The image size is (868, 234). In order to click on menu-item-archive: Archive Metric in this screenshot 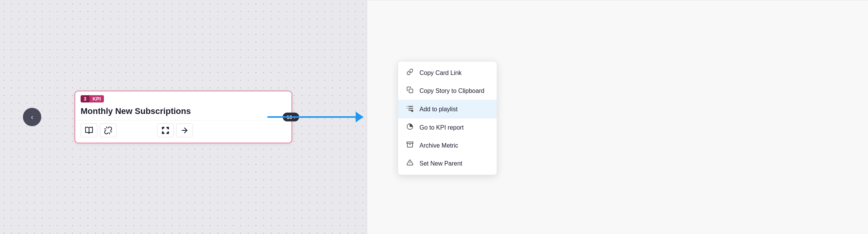, I will do `click(447, 145)`.